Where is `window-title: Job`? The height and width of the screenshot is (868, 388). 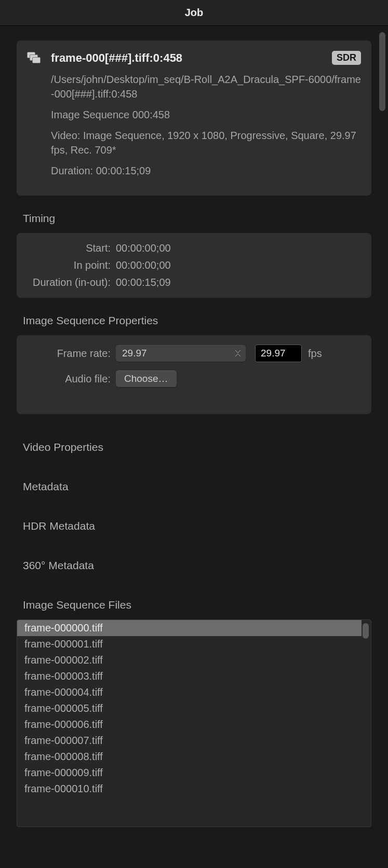
window-title: Job is located at coordinates (194, 12).